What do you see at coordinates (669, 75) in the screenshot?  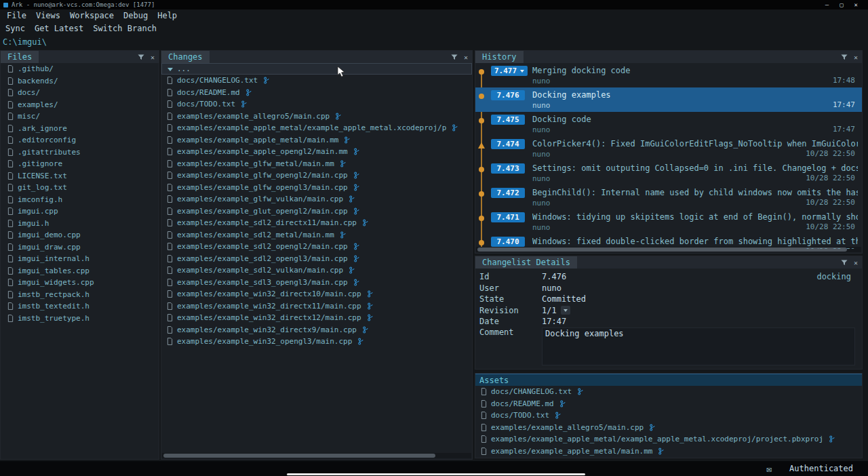 I see `commit-row: 7.477 Merging docking code nuno 17:48` at bounding box center [669, 75].